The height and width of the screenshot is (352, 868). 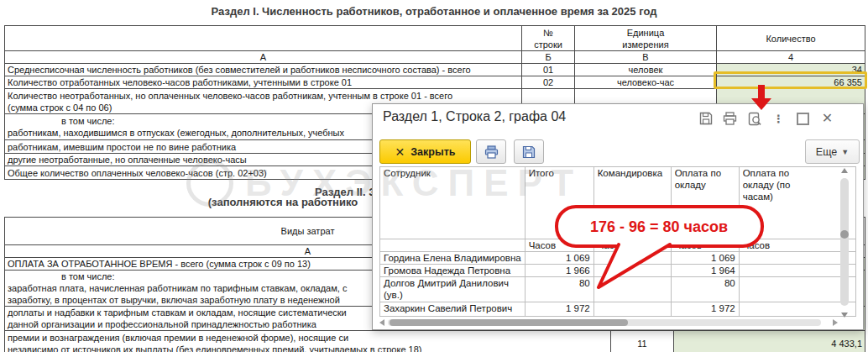 I want to click on close-icon: ✕, so click(x=828, y=119).